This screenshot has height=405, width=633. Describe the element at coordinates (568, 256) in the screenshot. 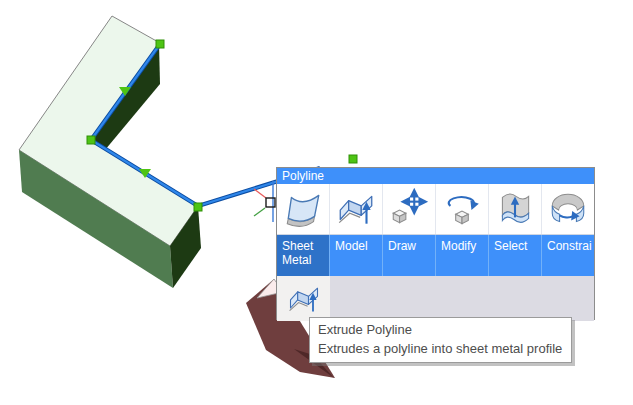

I see `tab-constraints: Constrai` at that location.